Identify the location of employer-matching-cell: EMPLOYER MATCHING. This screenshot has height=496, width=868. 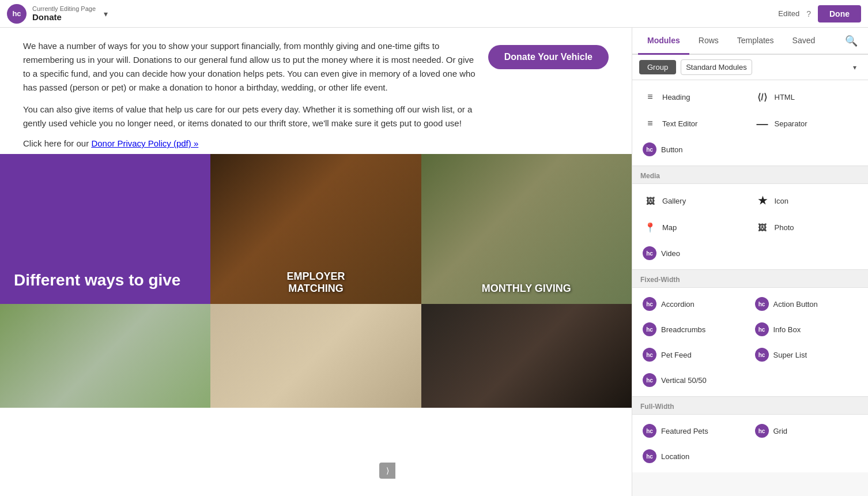
(316, 229).